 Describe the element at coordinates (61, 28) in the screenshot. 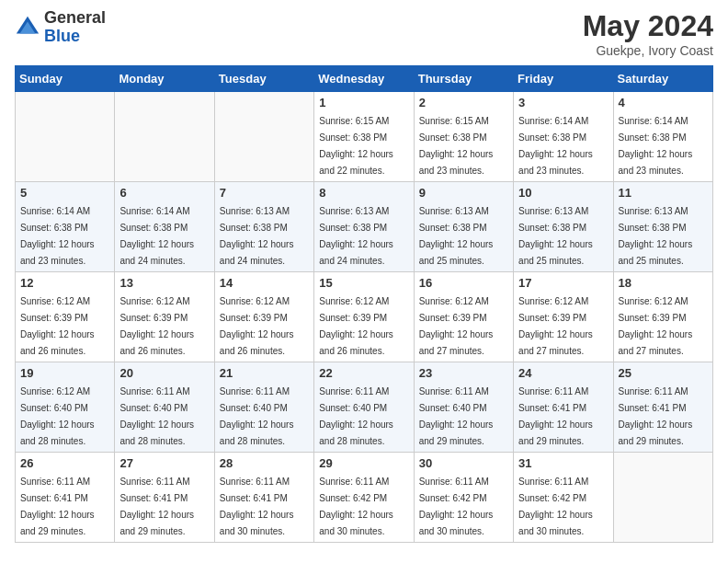

I see `logo: General Blue` at that location.